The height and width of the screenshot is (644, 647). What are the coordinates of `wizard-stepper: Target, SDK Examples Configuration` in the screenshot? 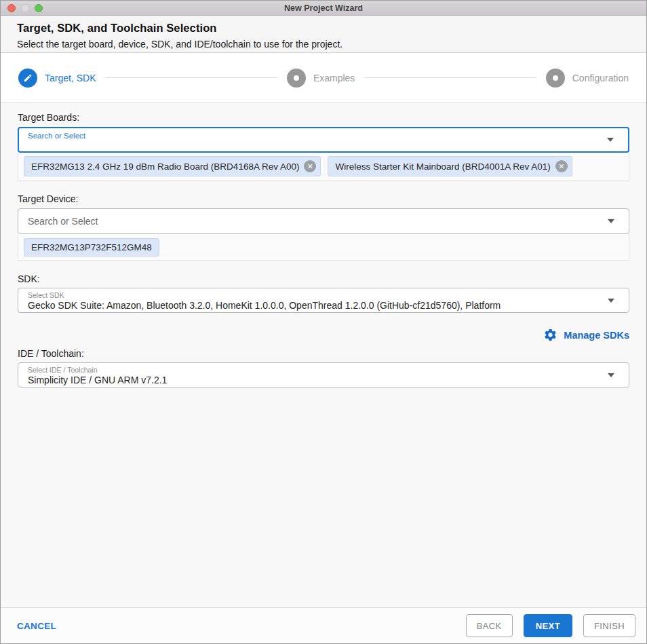 It's located at (324, 78).